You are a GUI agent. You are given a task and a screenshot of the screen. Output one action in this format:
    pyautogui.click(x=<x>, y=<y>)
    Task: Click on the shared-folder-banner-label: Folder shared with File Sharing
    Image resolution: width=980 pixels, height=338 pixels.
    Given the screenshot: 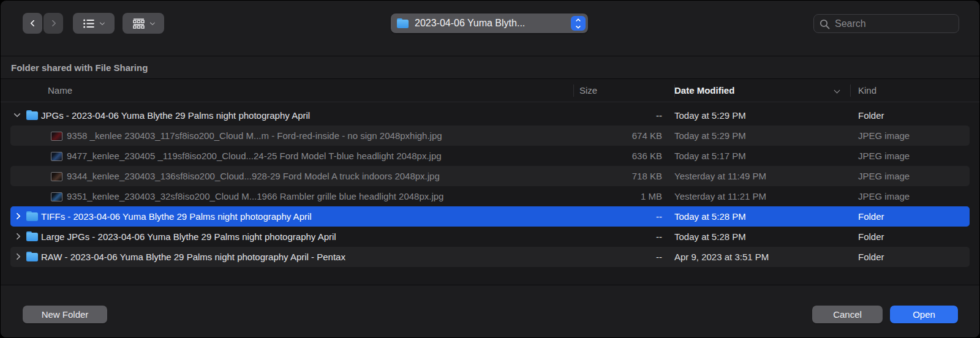 What is the action you would take?
    pyautogui.click(x=80, y=67)
    